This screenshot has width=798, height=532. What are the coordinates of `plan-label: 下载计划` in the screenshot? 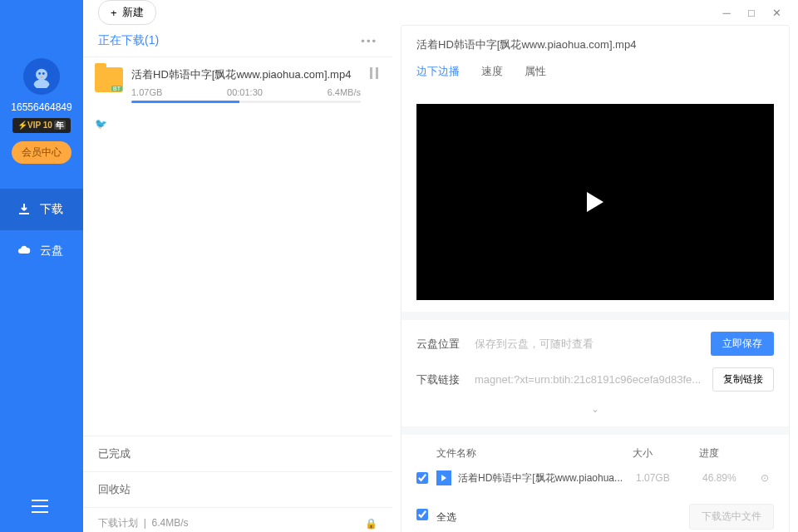 It's located at (118, 523).